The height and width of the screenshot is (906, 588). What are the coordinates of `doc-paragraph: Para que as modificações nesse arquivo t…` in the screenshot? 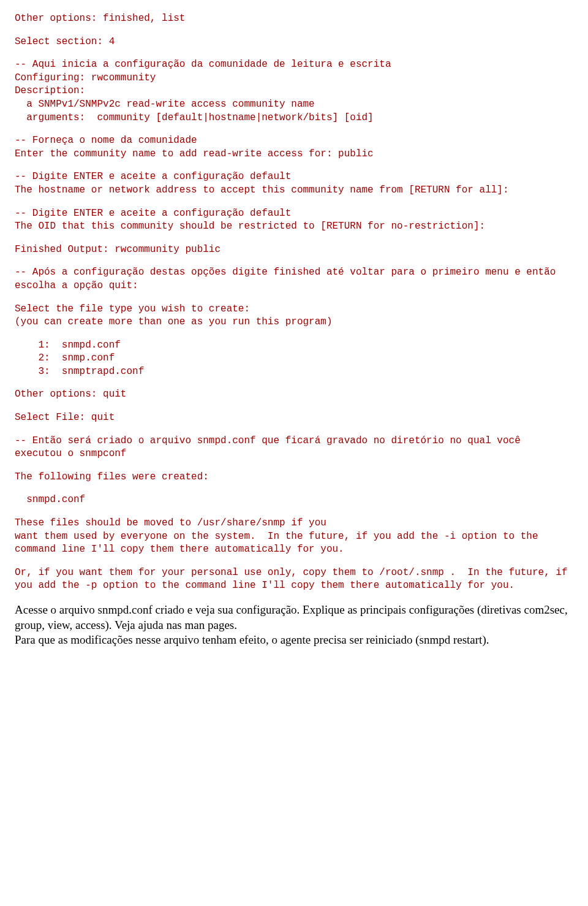 It's located at (294, 640).